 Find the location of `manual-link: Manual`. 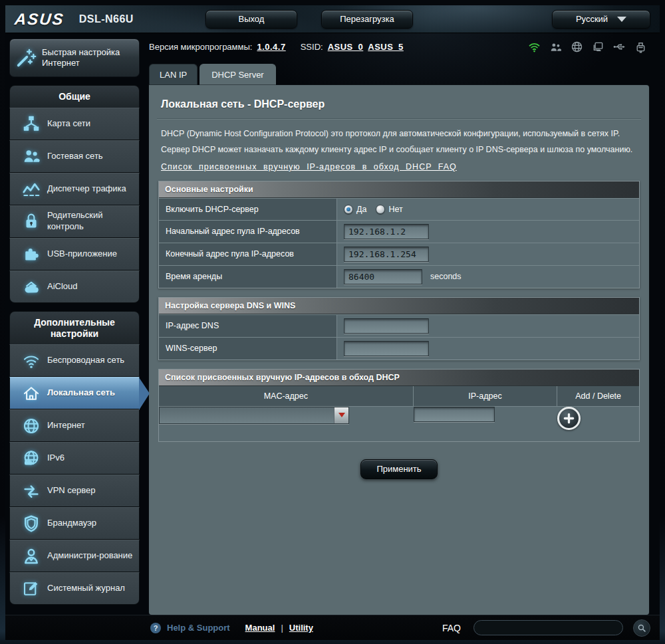

manual-link: Manual is located at coordinates (261, 627).